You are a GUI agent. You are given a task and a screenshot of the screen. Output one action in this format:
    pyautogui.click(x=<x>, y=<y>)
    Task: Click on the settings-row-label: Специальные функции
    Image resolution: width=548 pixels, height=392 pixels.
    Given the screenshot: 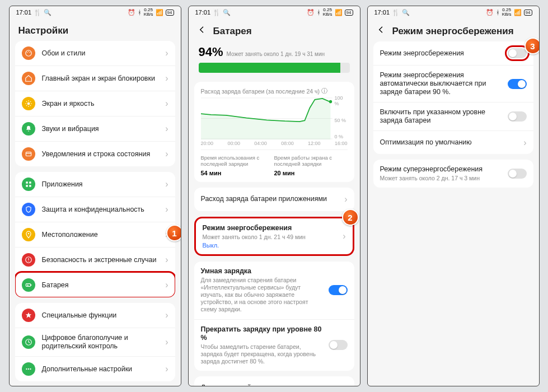 What is the action you would take?
    pyautogui.click(x=104, y=316)
    